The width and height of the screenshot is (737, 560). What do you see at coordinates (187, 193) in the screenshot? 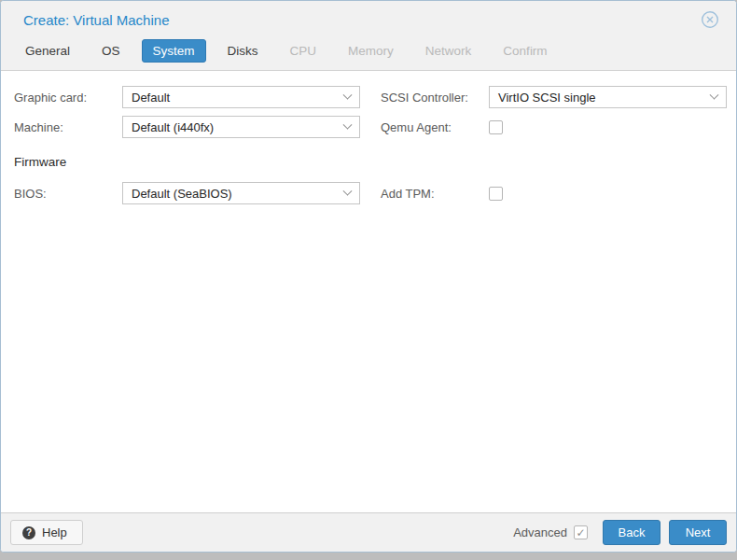
I see `bios-row: BIOS: Default (SeaBIOS)` at bounding box center [187, 193].